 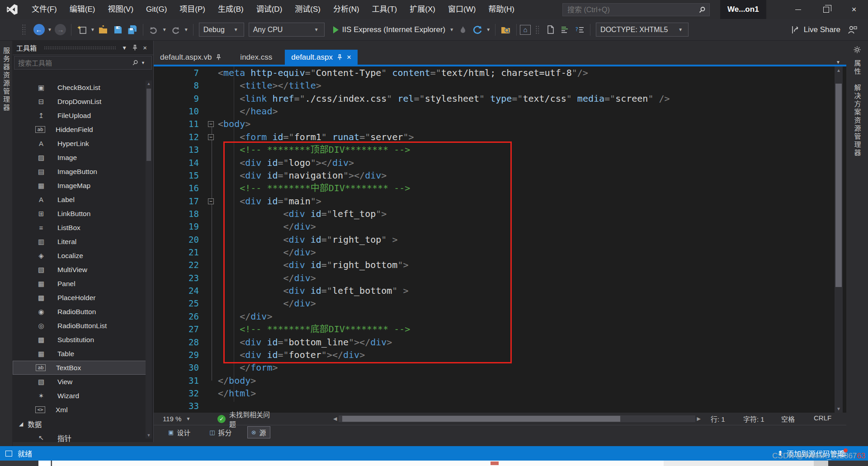 What do you see at coordinates (80, 213) in the screenshot?
I see `toolbox-item-LinkButton: ⊞LinkButton` at bounding box center [80, 213].